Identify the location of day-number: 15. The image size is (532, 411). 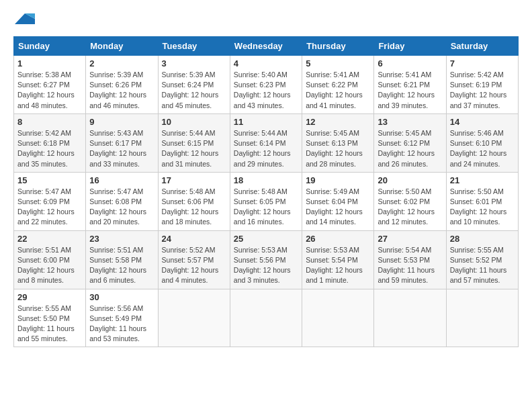
(50, 180).